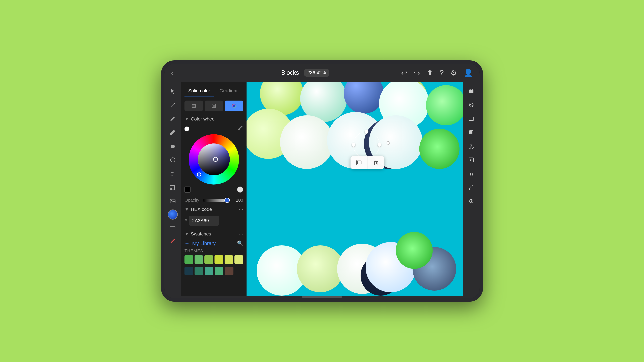  Describe the element at coordinates (214, 209) in the screenshot. I see `hex-section-header: ▼ HEX code ···` at that location.